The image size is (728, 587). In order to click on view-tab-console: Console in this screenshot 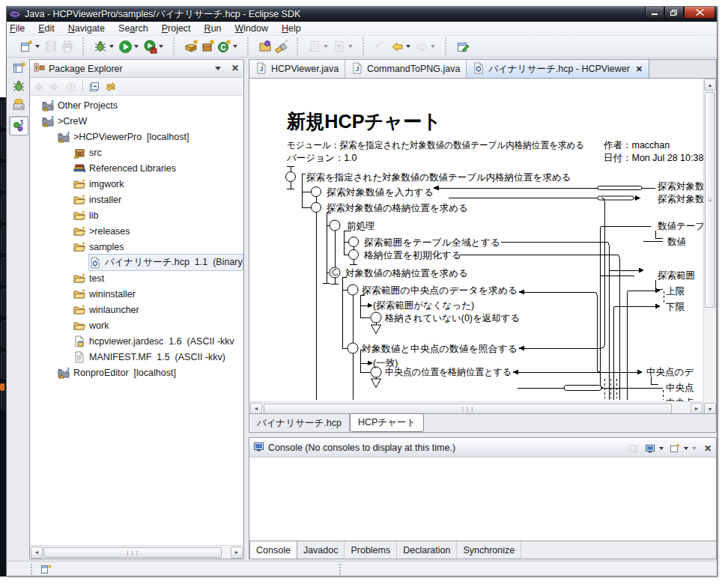, I will do `click(273, 550)`.